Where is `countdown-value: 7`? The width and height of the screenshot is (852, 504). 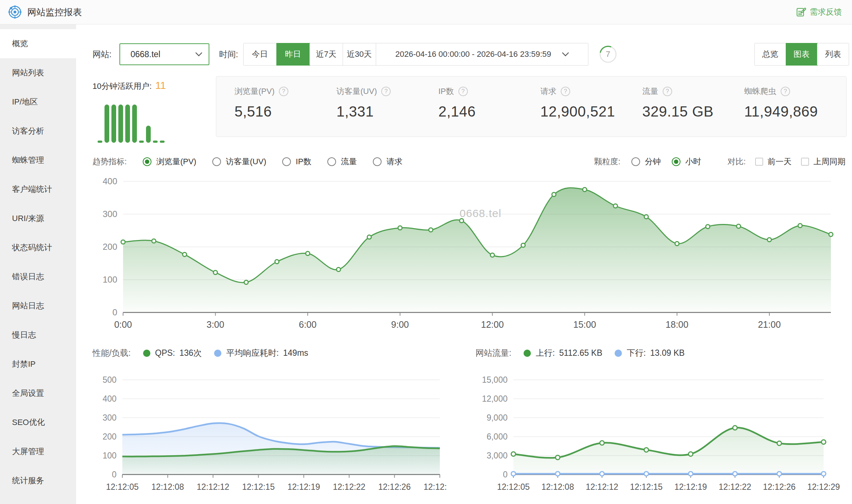 countdown-value: 7 is located at coordinates (608, 54).